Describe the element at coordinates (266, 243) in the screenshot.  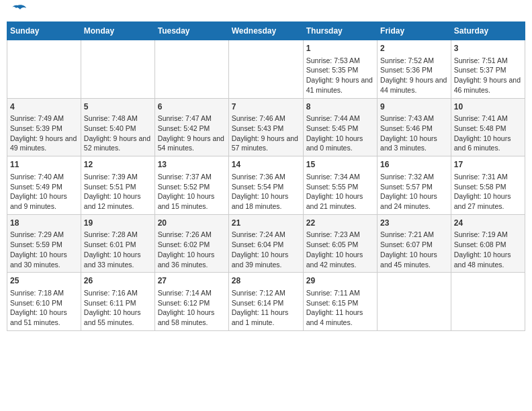
I see `calendar-week-row: 18Sunrise: 7:29 AM Sunset: 5:59 PM Dayli…` at that location.